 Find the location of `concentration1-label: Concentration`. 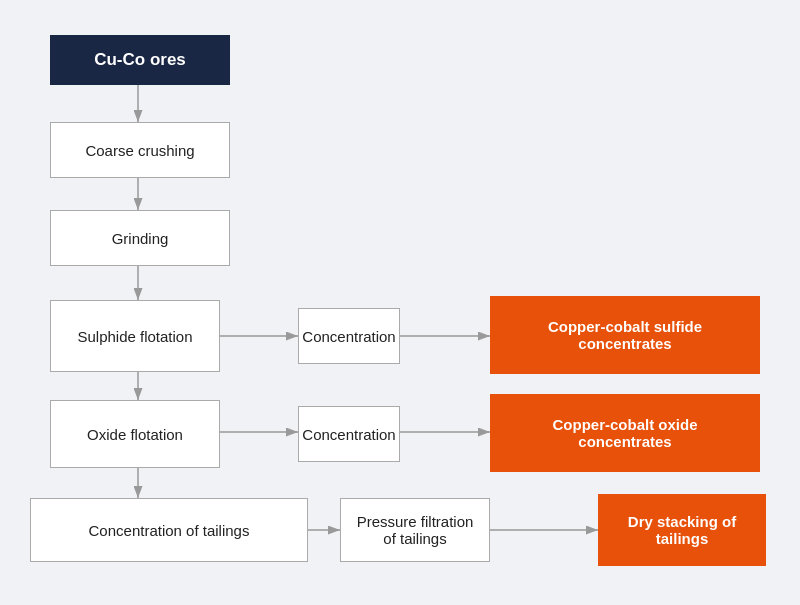

concentration1-label: Concentration is located at coordinates (348, 336).